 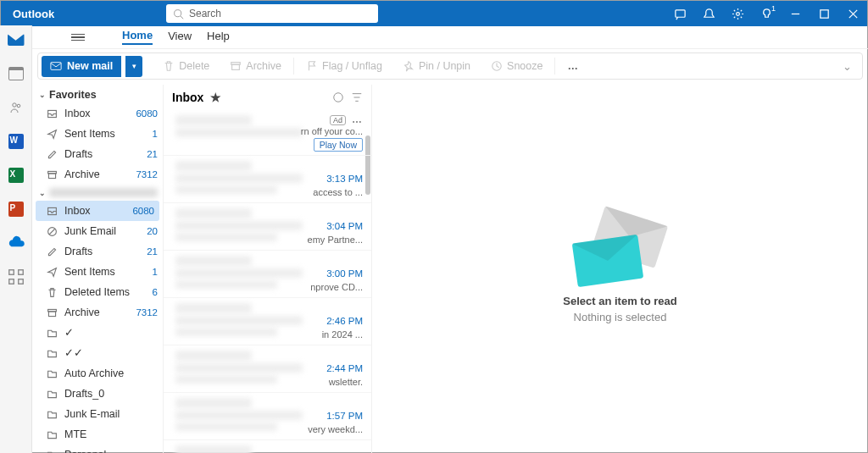 What do you see at coordinates (272, 14) in the screenshot?
I see `search-input: Search` at bounding box center [272, 14].